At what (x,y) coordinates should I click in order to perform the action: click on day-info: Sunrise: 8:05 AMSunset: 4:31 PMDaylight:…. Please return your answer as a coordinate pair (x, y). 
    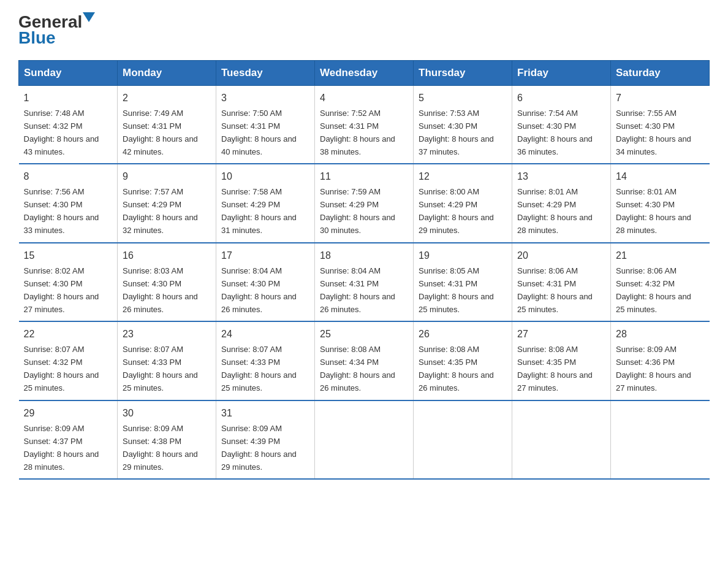
    Looking at the image, I should click on (456, 290).